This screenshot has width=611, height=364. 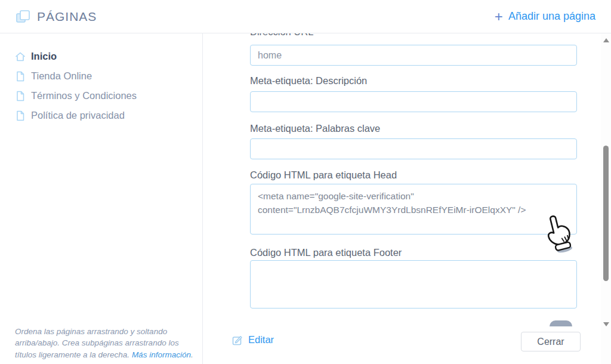 I want to click on hidden-button-edge, so click(x=561, y=323).